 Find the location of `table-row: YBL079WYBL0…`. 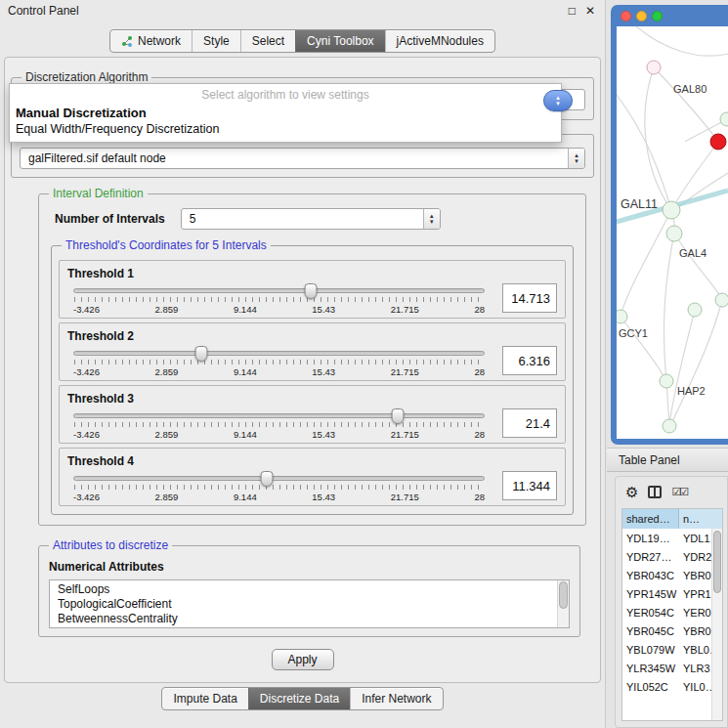

table-row: YBL079WYBL0… is located at coordinates (672, 649).